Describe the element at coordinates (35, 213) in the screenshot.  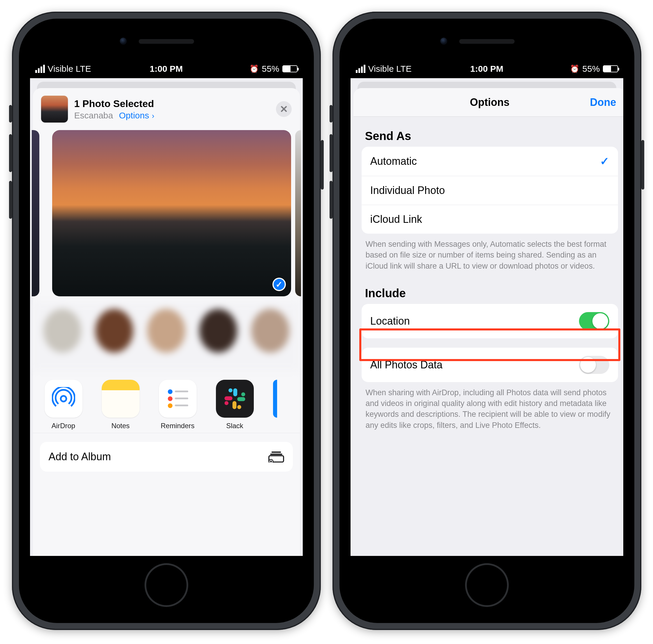
I see `prev-photo-peek` at that location.